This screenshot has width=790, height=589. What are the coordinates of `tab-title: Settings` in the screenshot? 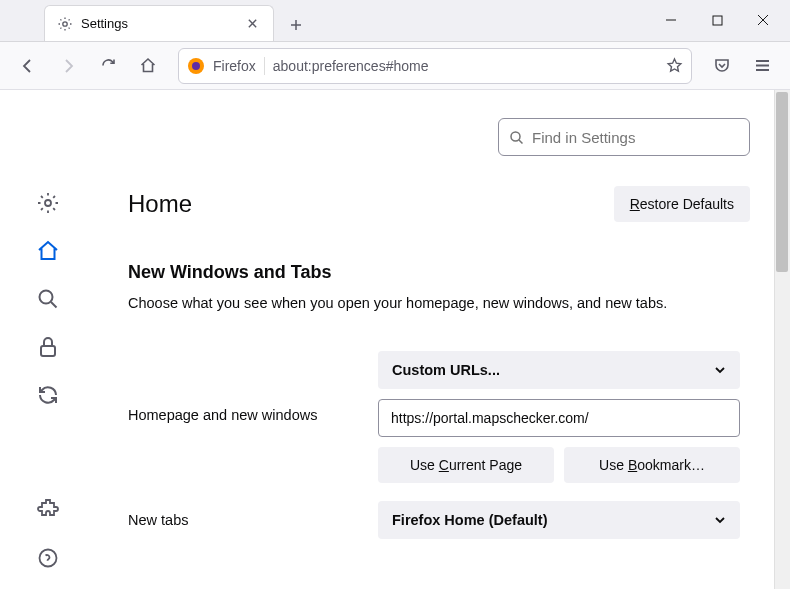 It's located at (158, 24).